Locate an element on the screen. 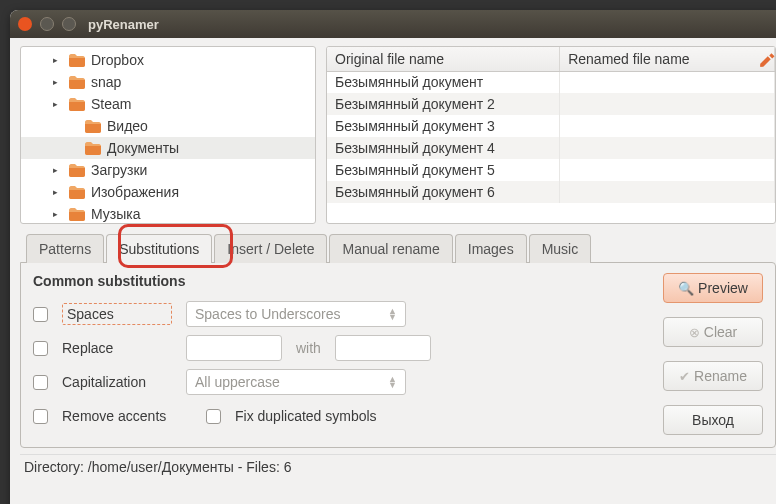  tree-label: Steam is located at coordinates (111, 104).